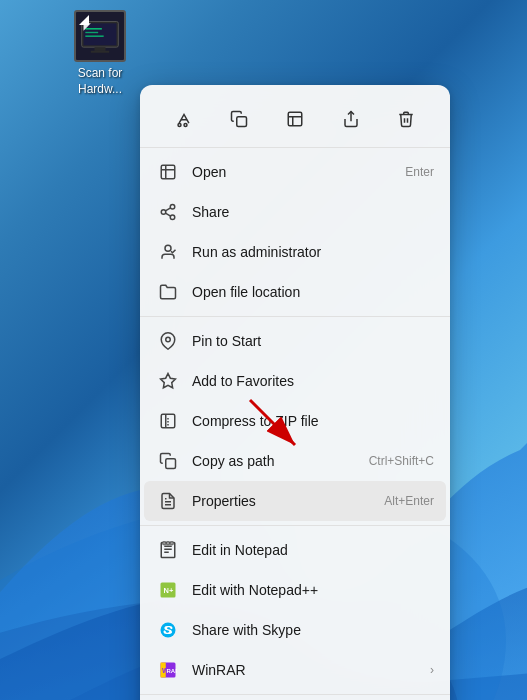 The image size is (527, 700). What do you see at coordinates (295, 341) in the screenshot?
I see `menu-item-pin-start: Pin to Start` at bounding box center [295, 341].